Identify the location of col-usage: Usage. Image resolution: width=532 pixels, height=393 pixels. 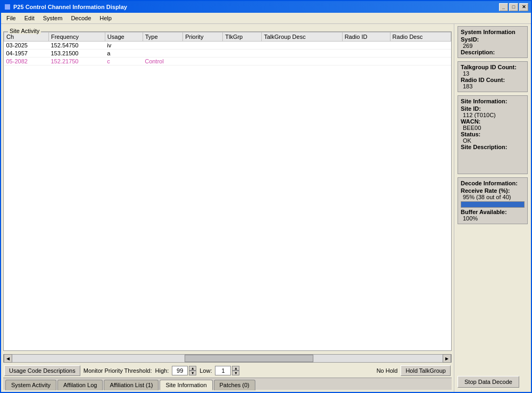
(123, 37).